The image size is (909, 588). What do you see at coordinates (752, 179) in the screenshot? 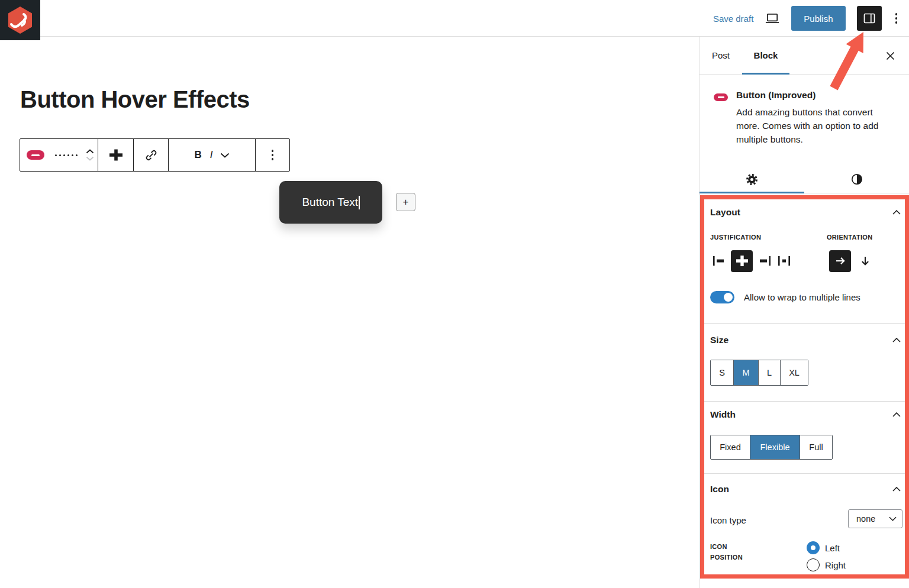
I see `tab-settings` at bounding box center [752, 179].